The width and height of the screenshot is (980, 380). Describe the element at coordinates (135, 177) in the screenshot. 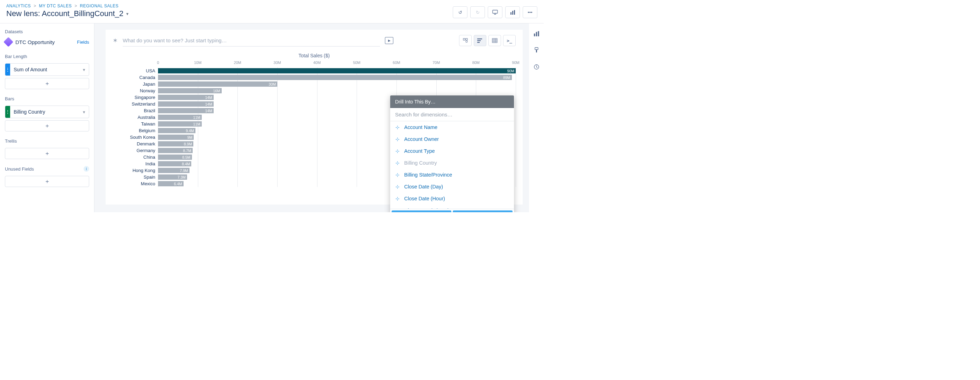

I see `bar-category-label: Spain` at that location.